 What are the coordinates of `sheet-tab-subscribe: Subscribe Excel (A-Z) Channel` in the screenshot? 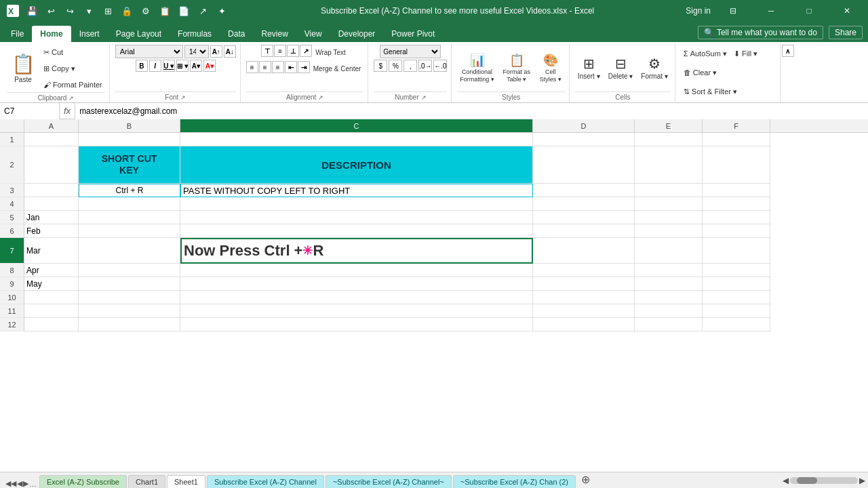 It's located at (266, 481).